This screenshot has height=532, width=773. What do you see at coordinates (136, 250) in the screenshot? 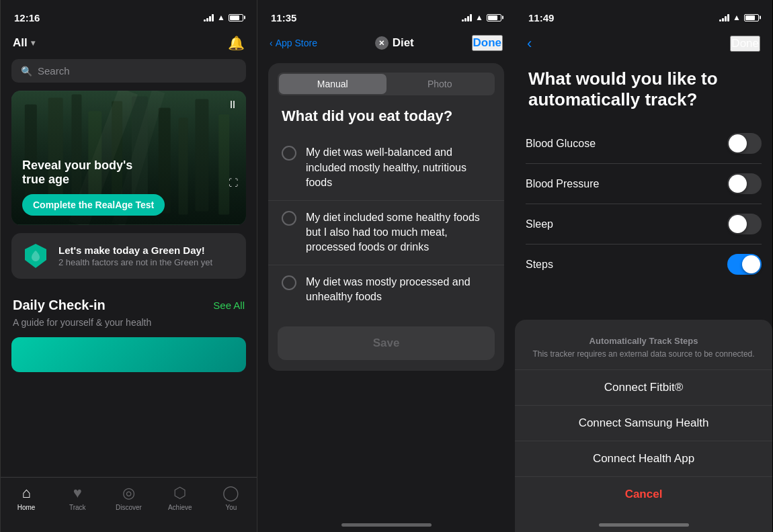
I see `green-day-title: Let's make today a Green Day!` at bounding box center [136, 250].